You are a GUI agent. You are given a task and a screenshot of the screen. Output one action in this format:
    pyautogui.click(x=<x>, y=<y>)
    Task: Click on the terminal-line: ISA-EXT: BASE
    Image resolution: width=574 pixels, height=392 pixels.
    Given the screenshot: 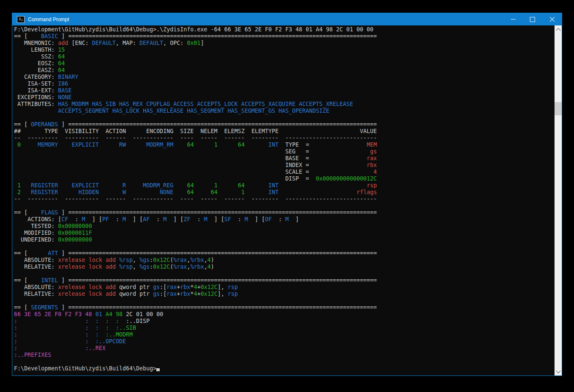 What is the action you would take?
    pyautogui.click(x=284, y=91)
    